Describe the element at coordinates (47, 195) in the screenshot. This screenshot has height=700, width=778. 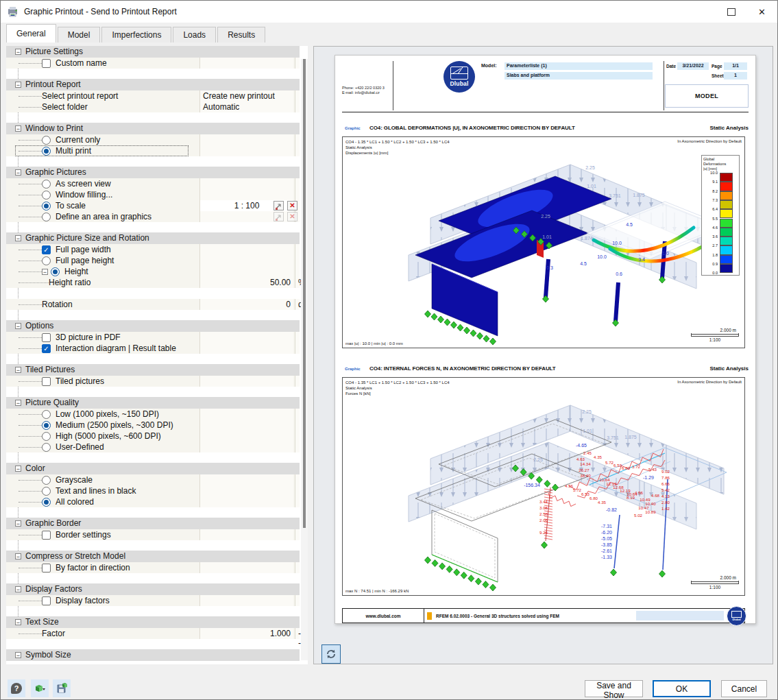
I see `window-filling-radio` at that location.